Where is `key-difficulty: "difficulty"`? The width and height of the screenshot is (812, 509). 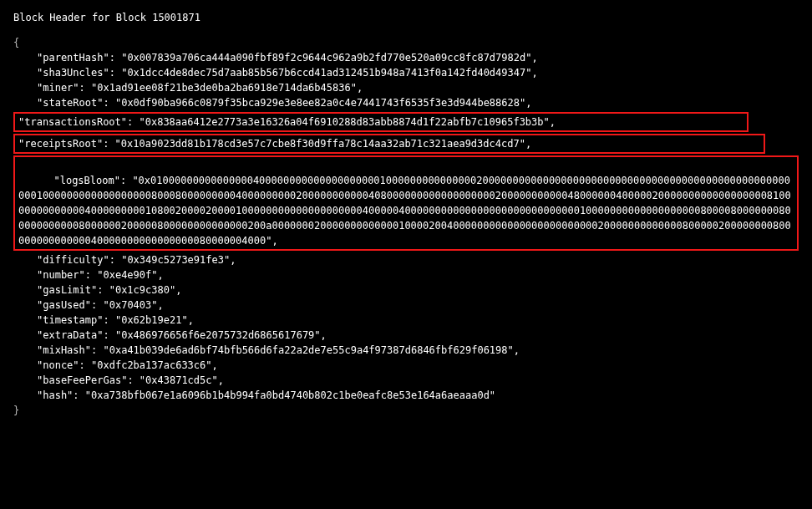 key-difficulty: "difficulty" is located at coordinates (74, 260).